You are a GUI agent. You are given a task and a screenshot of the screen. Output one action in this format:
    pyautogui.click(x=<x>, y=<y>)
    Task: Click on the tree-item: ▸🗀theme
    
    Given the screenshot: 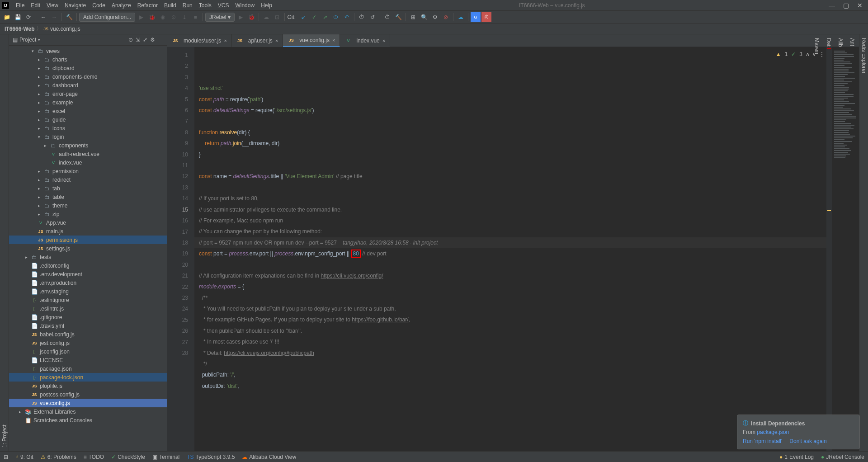 What is the action you would take?
    pyautogui.click(x=88, y=205)
    